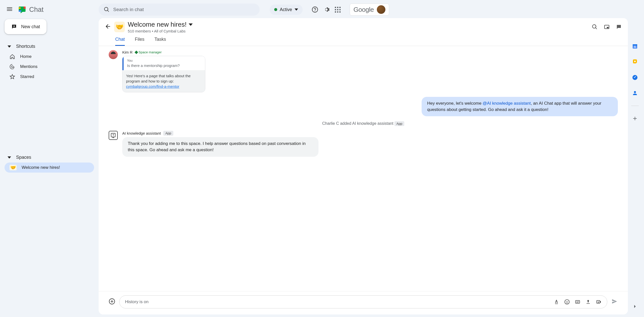 This screenshot has height=317, width=644. What do you see at coordinates (128, 10) in the screenshot?
I see `search-placeholder: Search in chat` at bounding box center [128, 10].